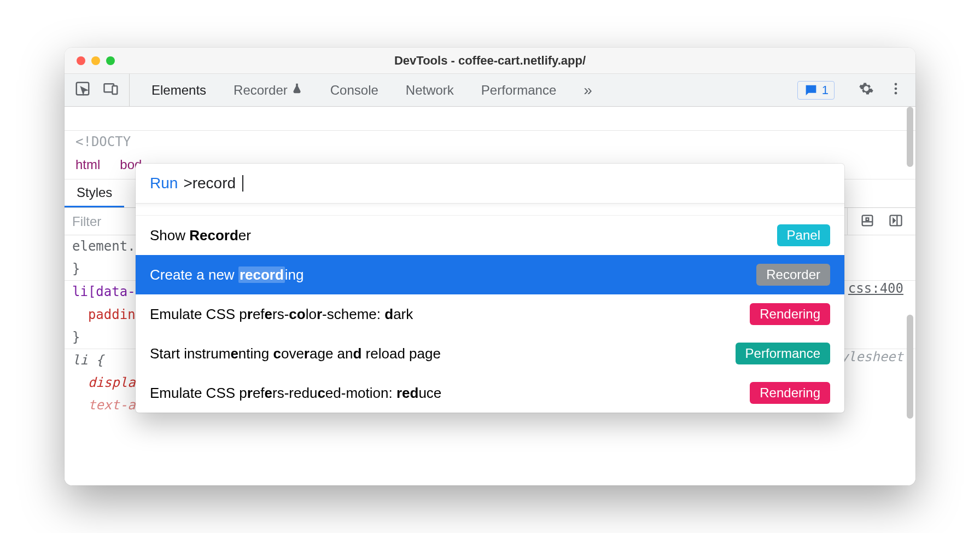 This screenshot has width=980, height=533. Describe the element at coordinates (490, 61) in the screenshot. I see `window-title: DevTools - coffee-cart.netlify.app/` at that location.